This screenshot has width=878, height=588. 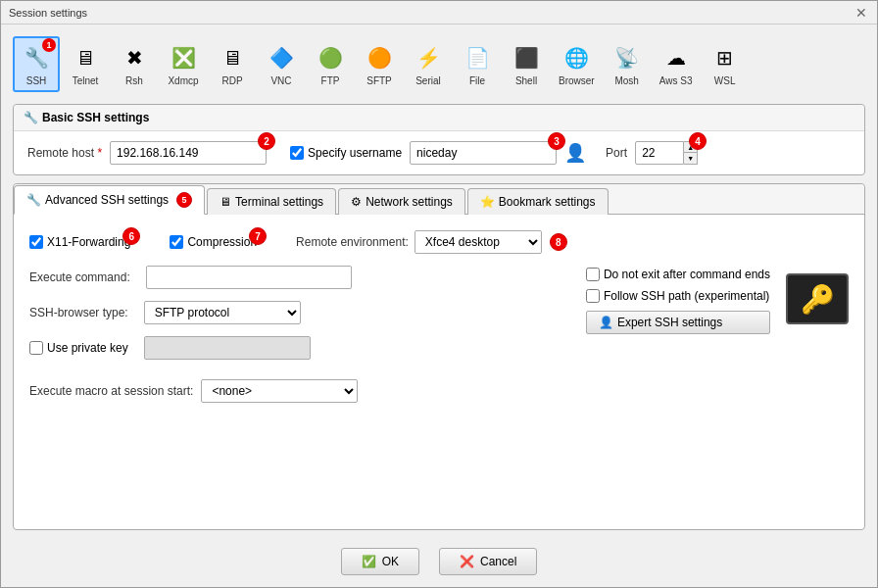 What do you see at coordinates (36, 58) in the screenshot?
I see `ssh-protocol-icon: 🔧1` at bounding box center [36, 58].